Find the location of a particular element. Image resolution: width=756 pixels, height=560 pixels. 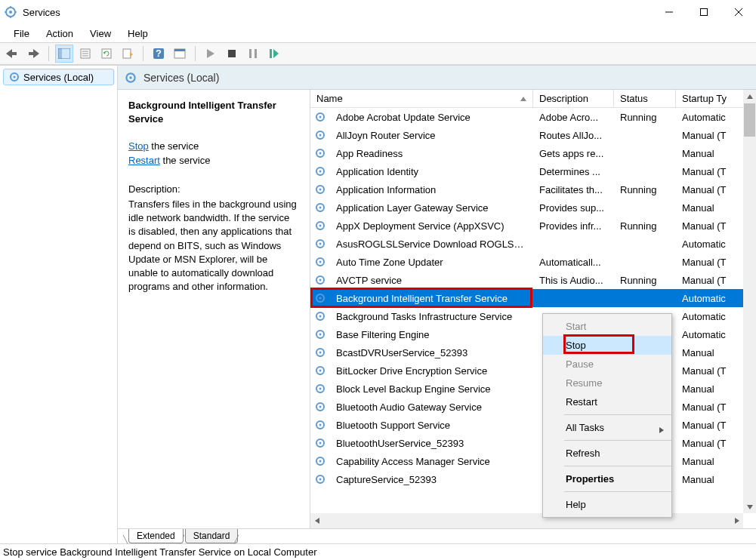

panel-icon is located at coordinates (64, 54).